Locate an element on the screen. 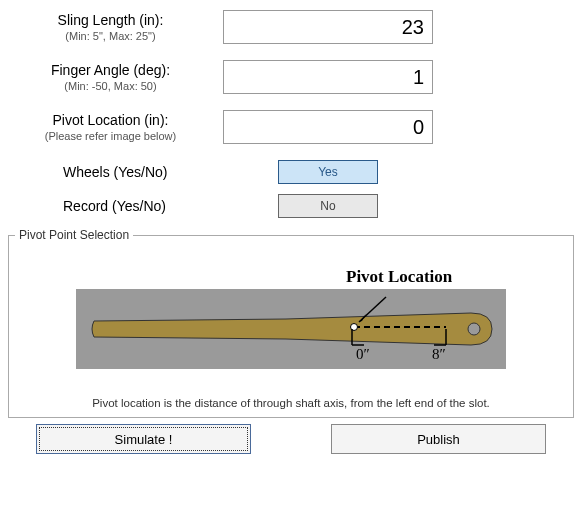  record-toggle: No is located at coordinates (328, 206).